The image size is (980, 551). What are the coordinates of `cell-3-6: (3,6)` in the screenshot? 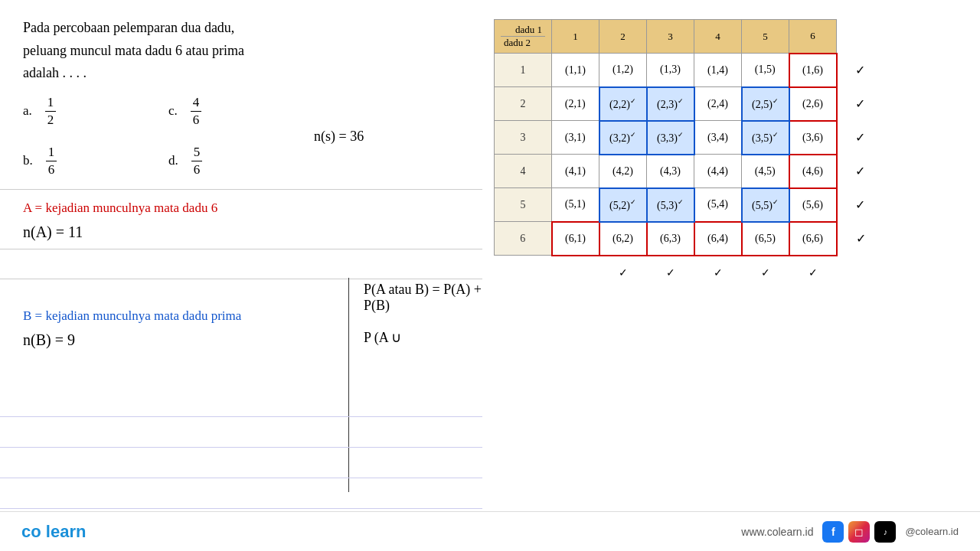 It's located at (813, 138).